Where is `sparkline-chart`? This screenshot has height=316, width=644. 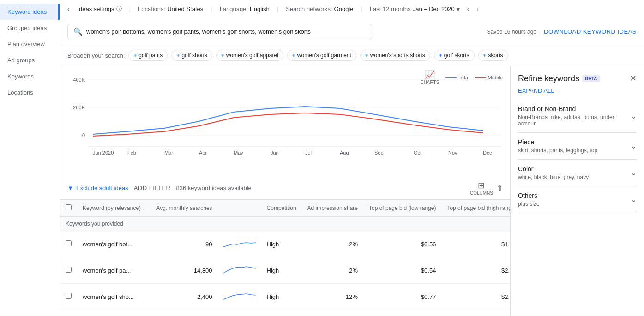
sparkline-chart is located at coordinates (240, 270).